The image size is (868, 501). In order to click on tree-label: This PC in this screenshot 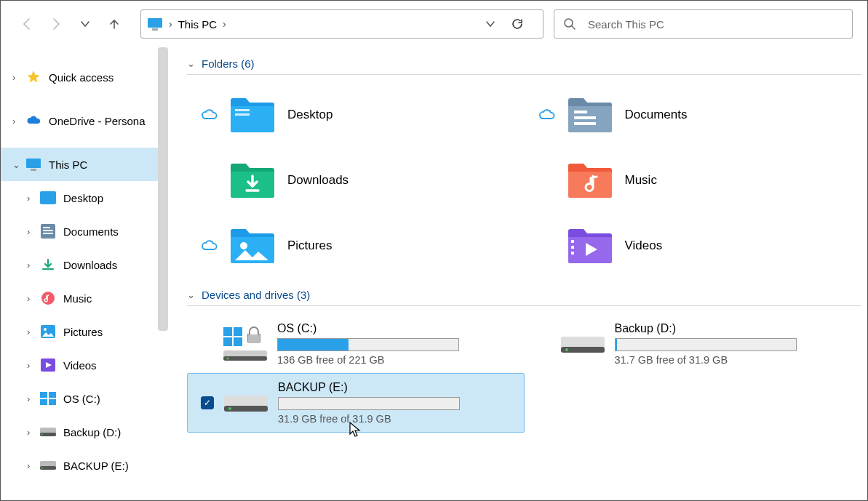, I will do `click(68, 164)`.